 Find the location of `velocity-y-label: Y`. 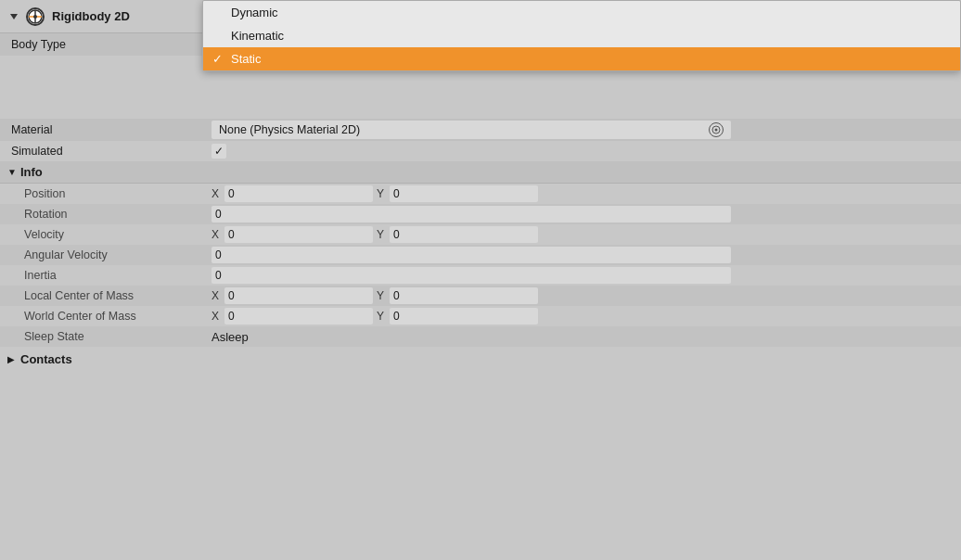

velocity-y-label: Y is located at coordinates (380, 235).